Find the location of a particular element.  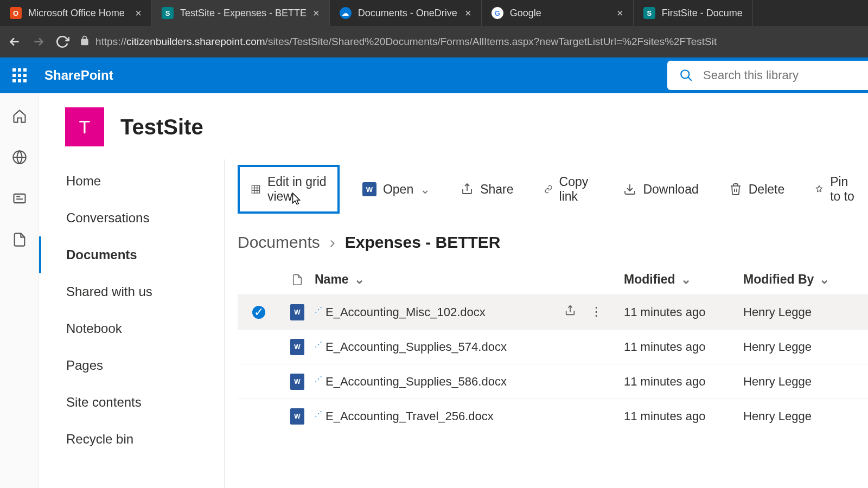

nav-pages: Pages is located at coordinates (131, 365).